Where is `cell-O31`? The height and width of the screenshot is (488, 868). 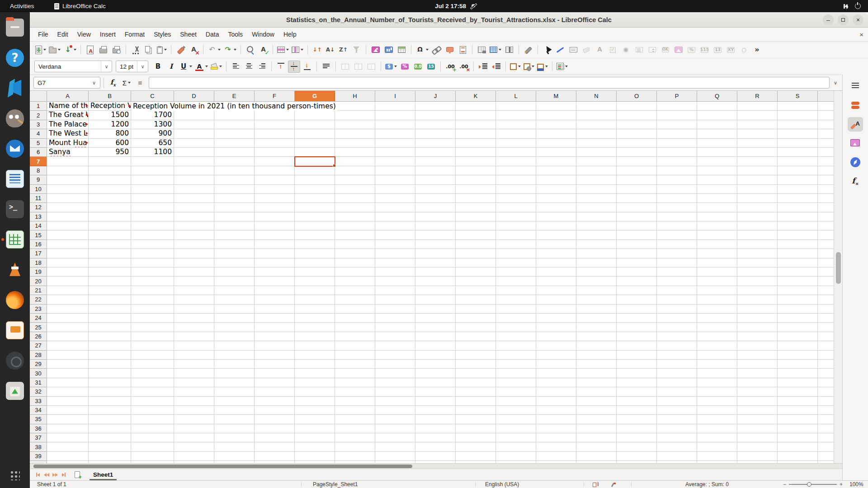 cell-O31 is located at coordinates (637, 383).